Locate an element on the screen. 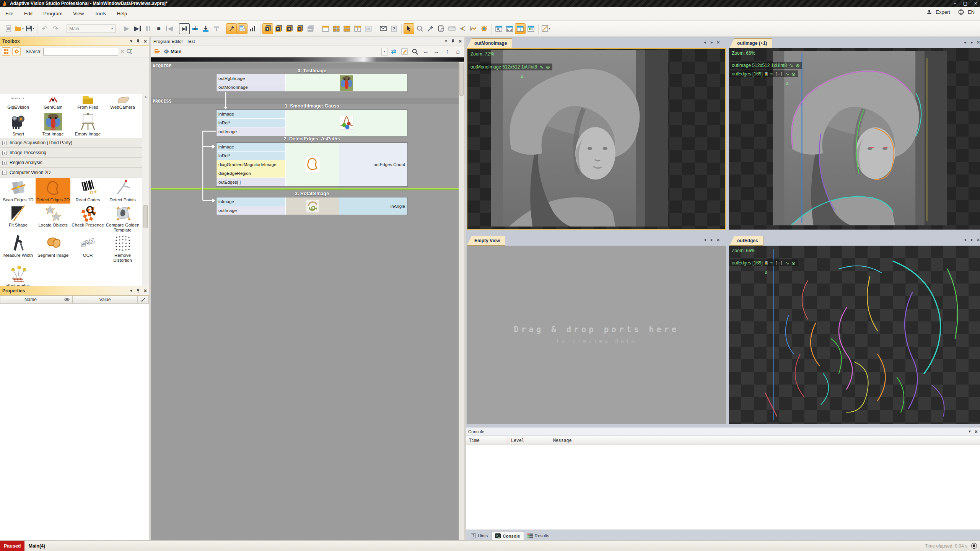  workspace-1-button: 1 is located at coordinates (268, 29).